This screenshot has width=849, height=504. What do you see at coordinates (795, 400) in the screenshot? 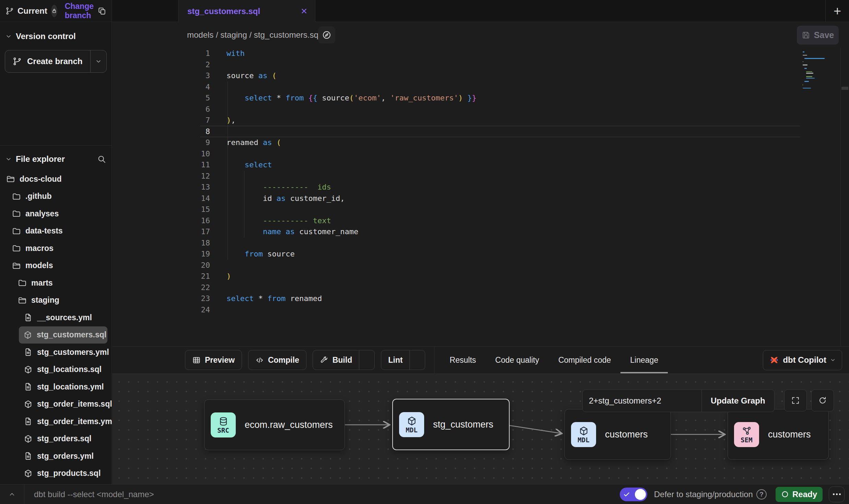
I see `fullscreen-button` at bounding box center [795, 400].